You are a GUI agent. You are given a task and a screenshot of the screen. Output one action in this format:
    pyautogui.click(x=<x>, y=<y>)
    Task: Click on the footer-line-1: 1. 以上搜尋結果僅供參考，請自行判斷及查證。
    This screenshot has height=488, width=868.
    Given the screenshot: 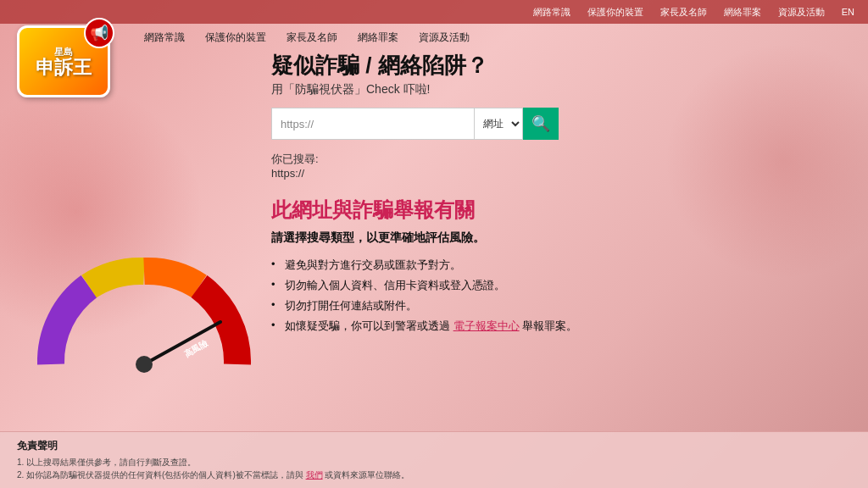 What is the action you would take?
    pyautogui.click(x=434, y=463)
    